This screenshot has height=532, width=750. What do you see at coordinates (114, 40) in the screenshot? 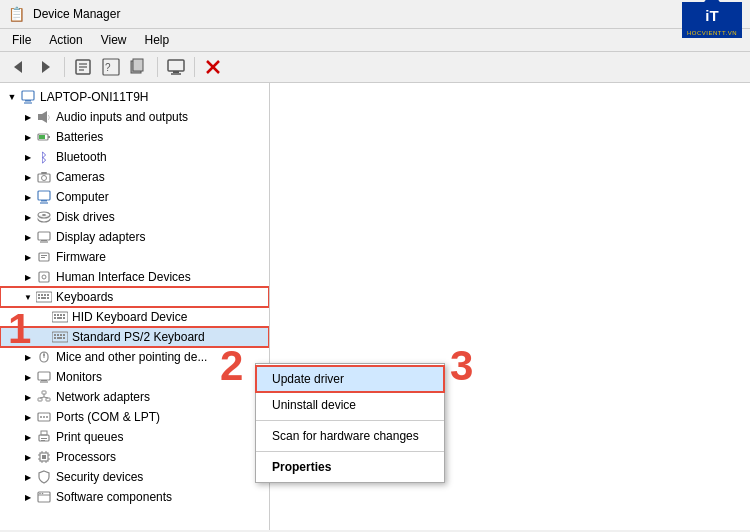
I see `menu-view: View` at bounding box center [114, 40].